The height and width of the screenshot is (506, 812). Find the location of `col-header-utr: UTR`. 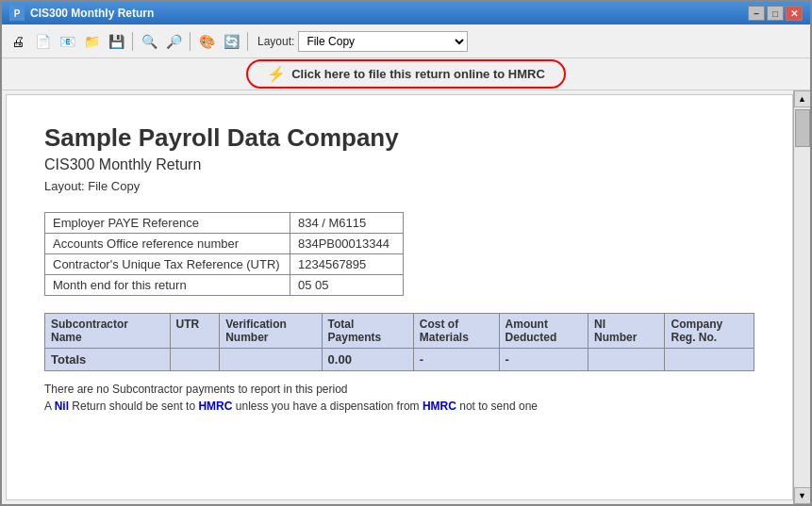

col-header-utr: UTR is located at coordinates (194, 332).